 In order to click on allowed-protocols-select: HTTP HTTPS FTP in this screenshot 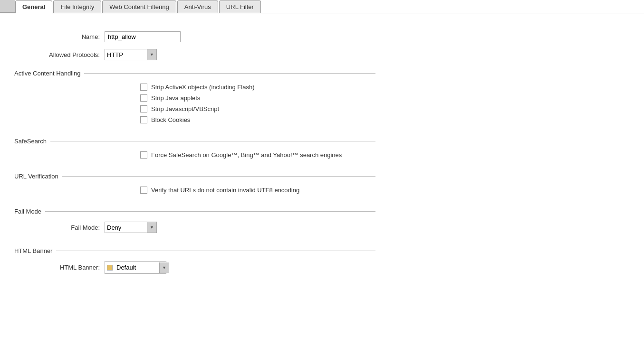, I will do `click(126, 55)`.